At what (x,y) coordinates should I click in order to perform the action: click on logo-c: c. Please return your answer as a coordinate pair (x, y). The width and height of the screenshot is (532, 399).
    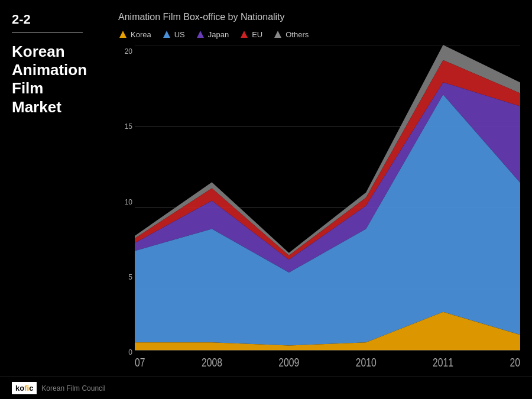
    Looking at the image, I should click on (31, 388).